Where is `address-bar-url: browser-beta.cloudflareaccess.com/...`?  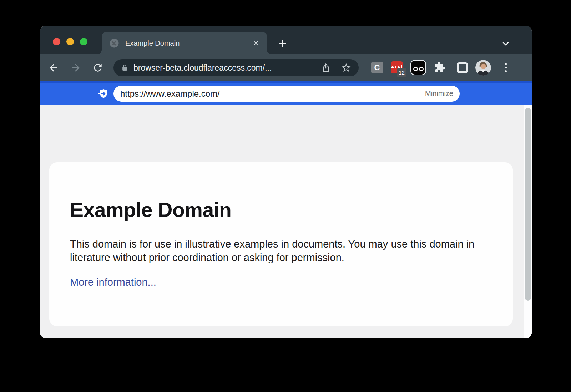 address-bar-url: browser-beta.cloudflareaccess.com/... is located at coordinates (227, 68).